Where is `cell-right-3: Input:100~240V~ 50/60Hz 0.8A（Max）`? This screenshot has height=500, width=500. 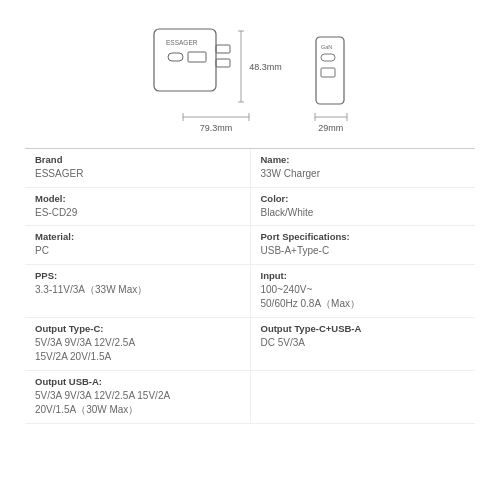
cell-right-3: Input:100~240V~ 50/60Hz 0.8A（Max） is located at coordinates (364, 291).